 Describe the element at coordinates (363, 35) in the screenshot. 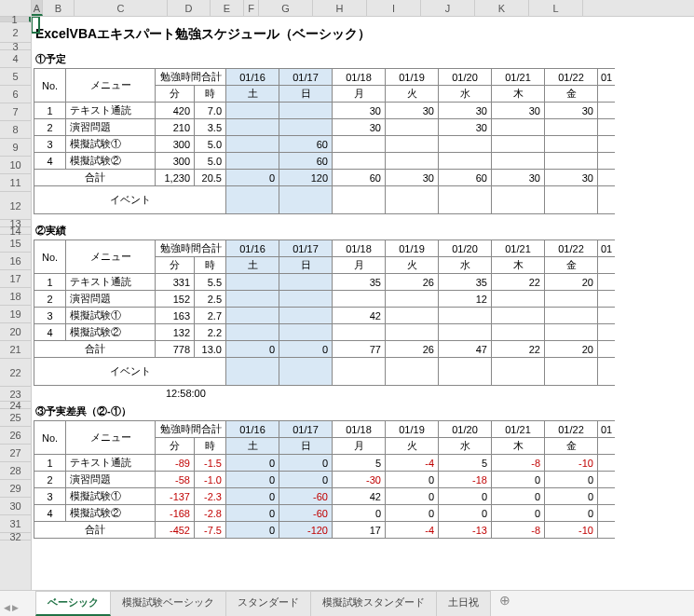

I see `page-title: ExcelVBAエキスパート勉強スケジュール（ベーシック）` at that location.